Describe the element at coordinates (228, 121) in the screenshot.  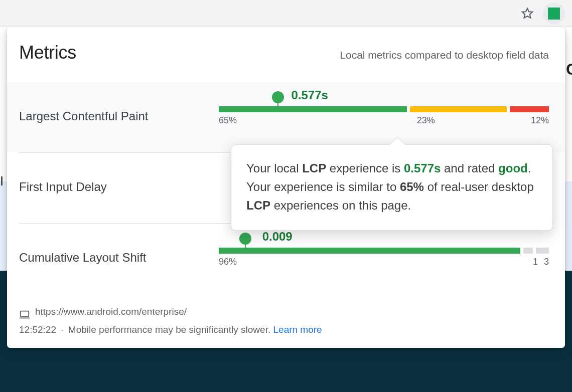
I see `seg-good-label: 65%` at that location.